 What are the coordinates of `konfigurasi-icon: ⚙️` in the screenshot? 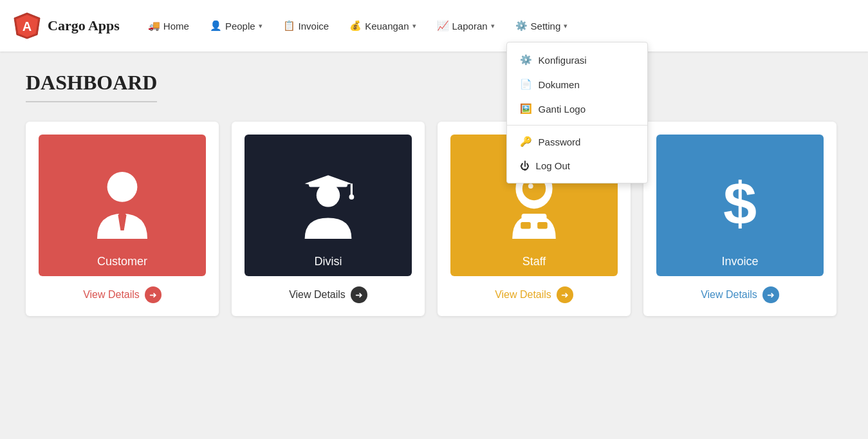 It's located at (526, 60).